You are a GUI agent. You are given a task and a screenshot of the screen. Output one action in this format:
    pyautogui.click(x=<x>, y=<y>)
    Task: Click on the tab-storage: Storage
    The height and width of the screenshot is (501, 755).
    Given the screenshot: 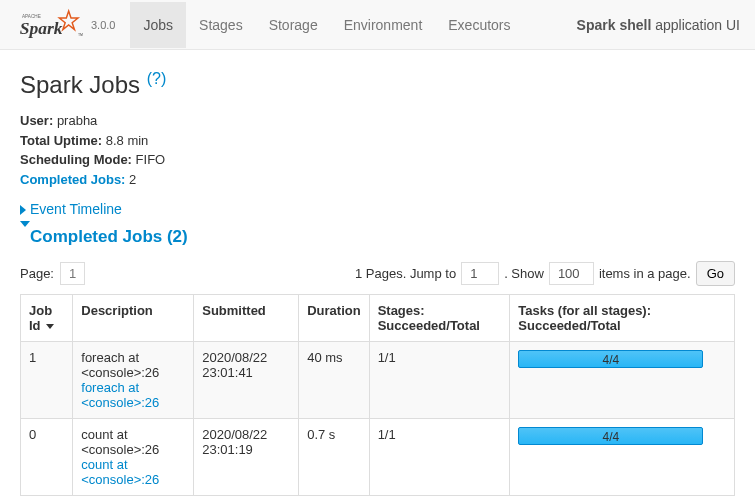 What is the action you would take?
    pyautogui.click(x=294, y=25)
    